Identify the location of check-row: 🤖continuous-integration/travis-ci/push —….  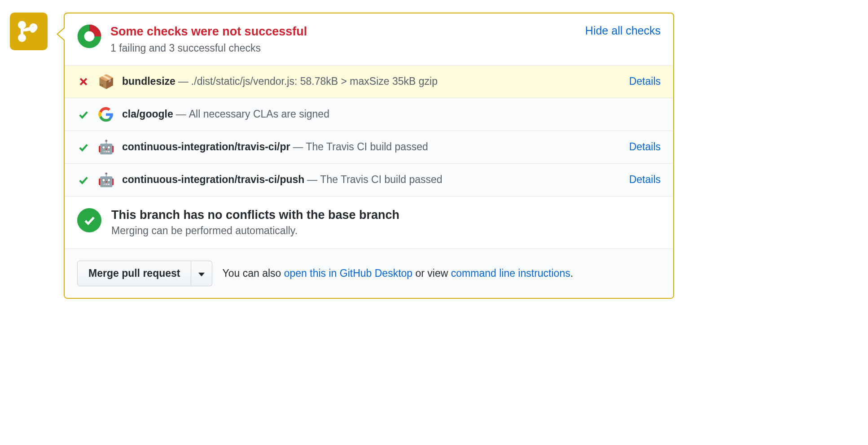
(369, 180).